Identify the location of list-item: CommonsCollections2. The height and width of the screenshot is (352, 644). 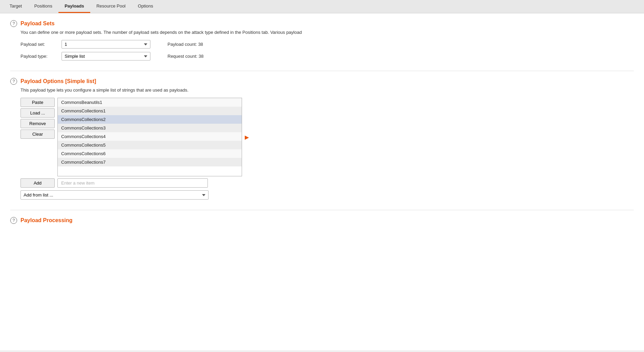
(150, 120).